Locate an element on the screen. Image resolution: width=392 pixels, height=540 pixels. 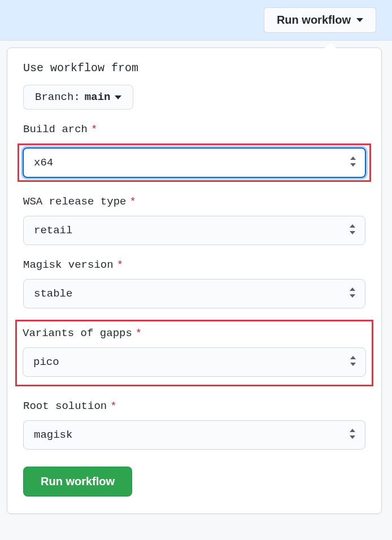
wsa-release-label: WSA release type* is located at coordinates (194, 202).